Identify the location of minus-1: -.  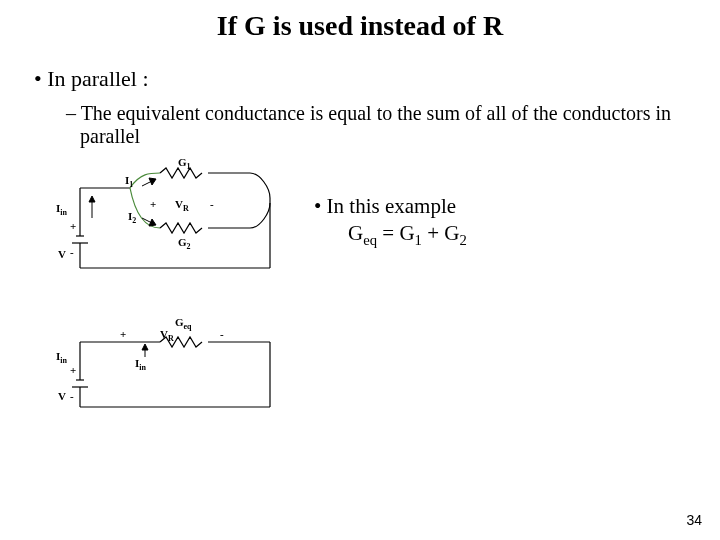
(212, 204).